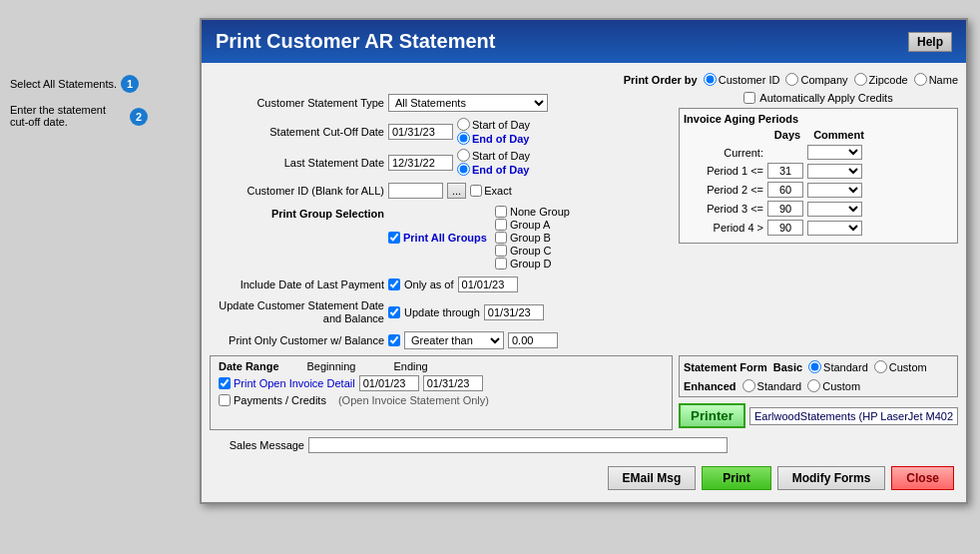 This screenshot has height=554, width=980. I want to click on radio-start-of-day-1: Start of Day, so click(493, 124).